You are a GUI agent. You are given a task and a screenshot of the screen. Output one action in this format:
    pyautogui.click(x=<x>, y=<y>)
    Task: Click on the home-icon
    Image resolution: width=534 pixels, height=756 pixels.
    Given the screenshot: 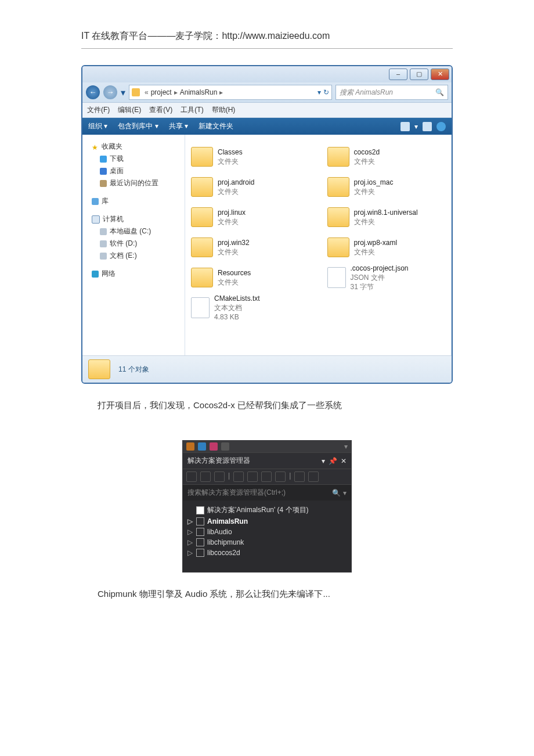 What is the action you would take?
    pyautogui.click(x=219, y=477)
    